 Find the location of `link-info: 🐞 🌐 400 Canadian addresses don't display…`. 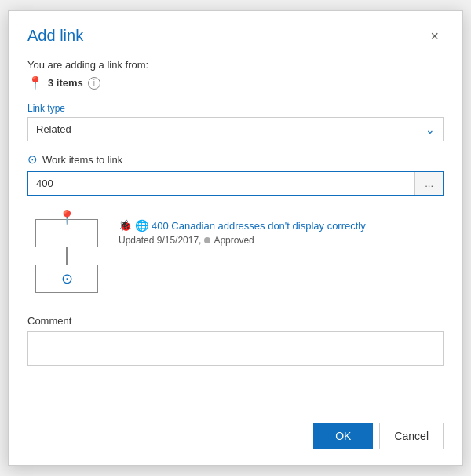

link-info: 🐞 🌐 400 Canadian addresses don't display… is located at coordinates (281, 233).